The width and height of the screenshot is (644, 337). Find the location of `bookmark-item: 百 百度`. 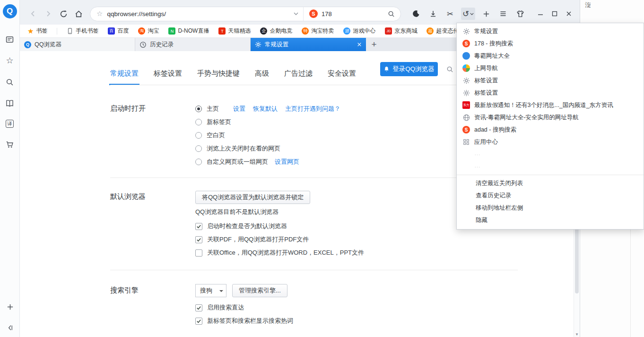

bookmark-item: 百 百度 is located at coordinates (118, 31).